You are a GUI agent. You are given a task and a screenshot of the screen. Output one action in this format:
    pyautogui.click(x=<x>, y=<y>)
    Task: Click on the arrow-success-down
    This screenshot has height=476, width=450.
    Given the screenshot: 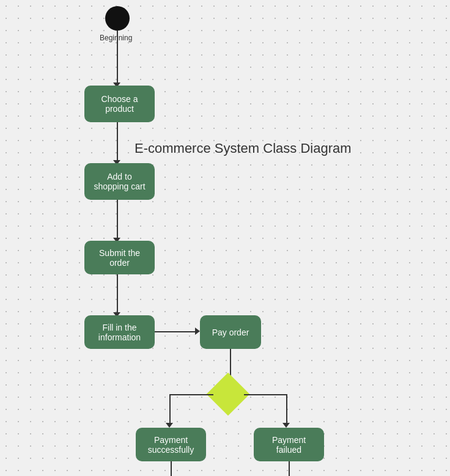 What is the action you would take?
    pyautogui.click(x=169, y=425)
    